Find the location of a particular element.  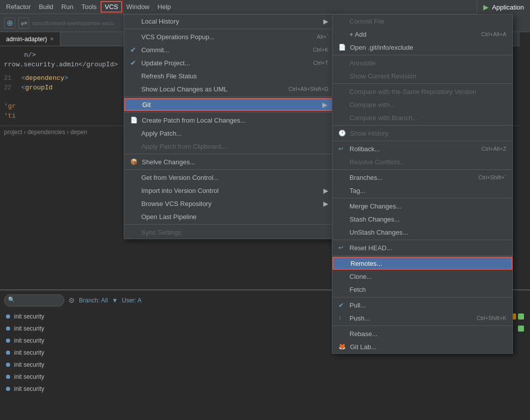

editor-tab: admin-adapter) ✕ is located at coordinates (30, 39).